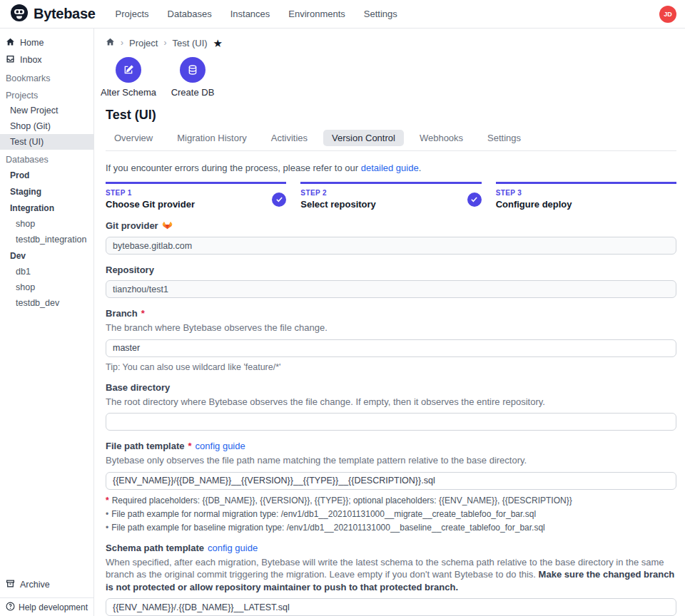  What do you see at coordinates (47, 255) in the screenshot?
I see `sidebar-env-dev: Dev` at bounding box center [47, 255].